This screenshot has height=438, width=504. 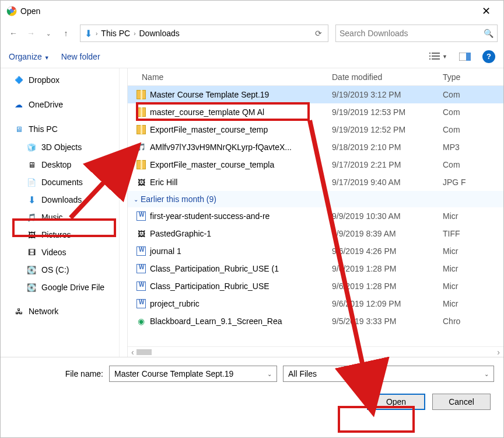 What do you see at coordinates (212, 165) in the screenshot?
I see `file-name: ExportFile_master_course_templa` at bounding box center [212, 165].